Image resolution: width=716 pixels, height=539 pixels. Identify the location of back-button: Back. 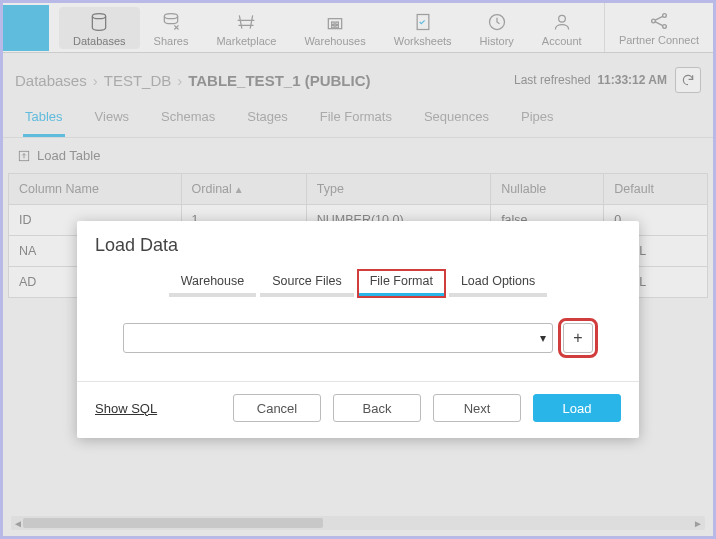
(377, 408).